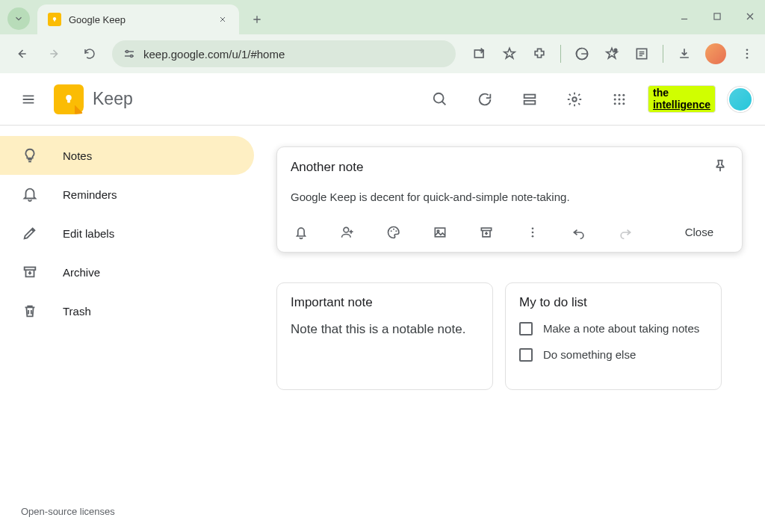  Describe the element at coordinates (127, 194) in the screenshot. I see `sidebar-item-reminders: Reminders` at that location.